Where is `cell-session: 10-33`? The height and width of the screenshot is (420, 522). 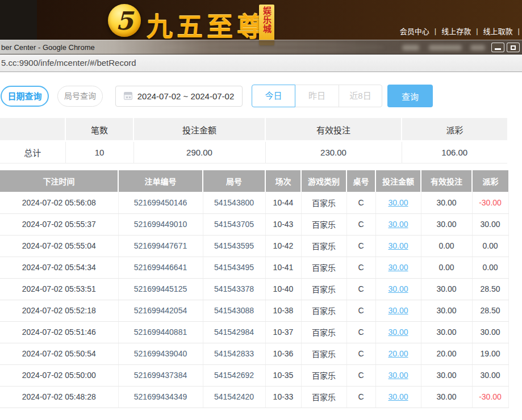 cell-session: 10-33 is located at coordinates (283, 397).